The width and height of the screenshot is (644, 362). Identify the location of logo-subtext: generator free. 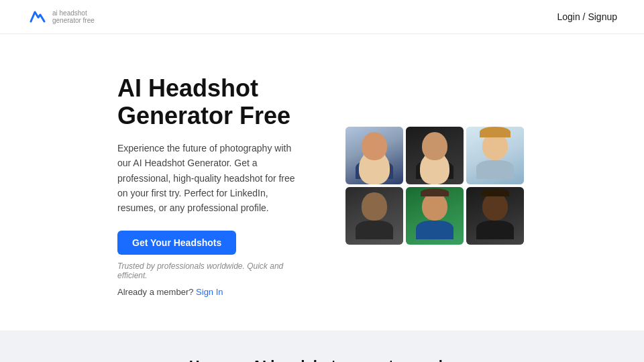
(74, 20).